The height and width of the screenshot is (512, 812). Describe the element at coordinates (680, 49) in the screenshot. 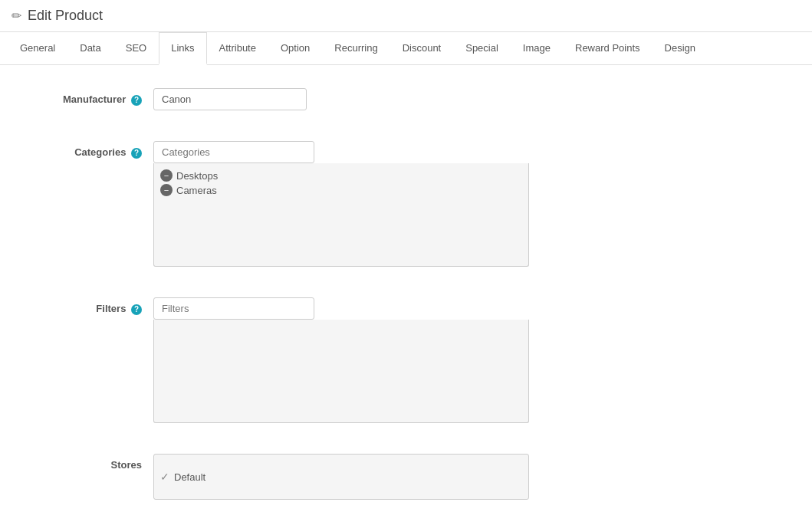

I see `tab-design: Design` at that location.